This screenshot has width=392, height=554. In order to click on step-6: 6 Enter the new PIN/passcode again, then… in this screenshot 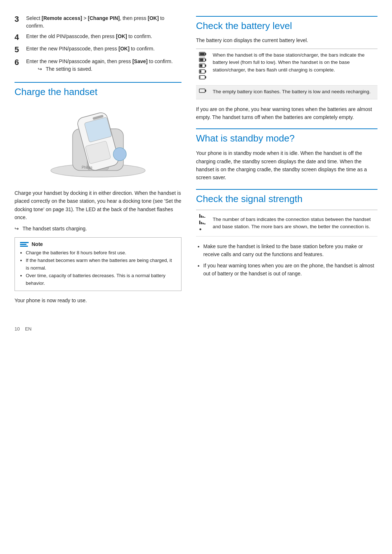, I will do `click(98, 65)`.